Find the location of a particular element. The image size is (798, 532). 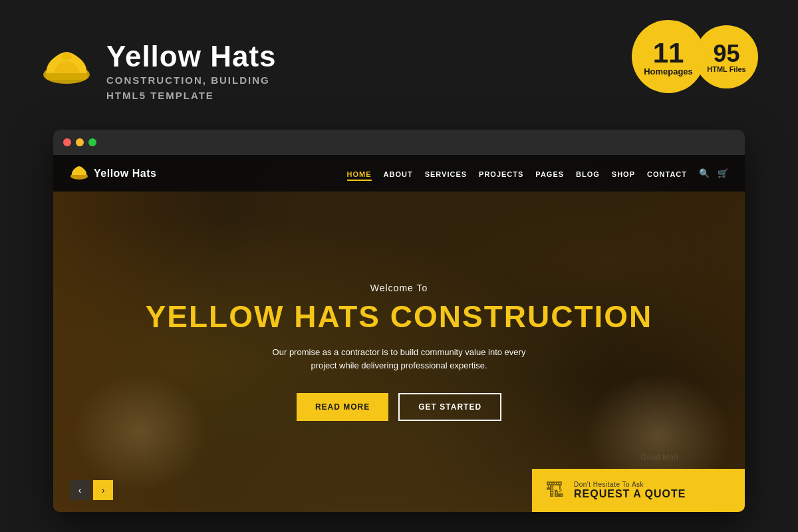

close-dot is located at coordinates (67, 142).